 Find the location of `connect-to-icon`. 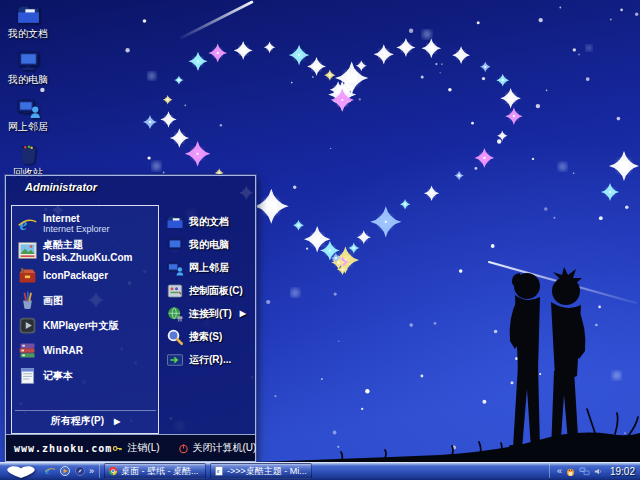

connect-to-icon is located at coordinates (175, 314).